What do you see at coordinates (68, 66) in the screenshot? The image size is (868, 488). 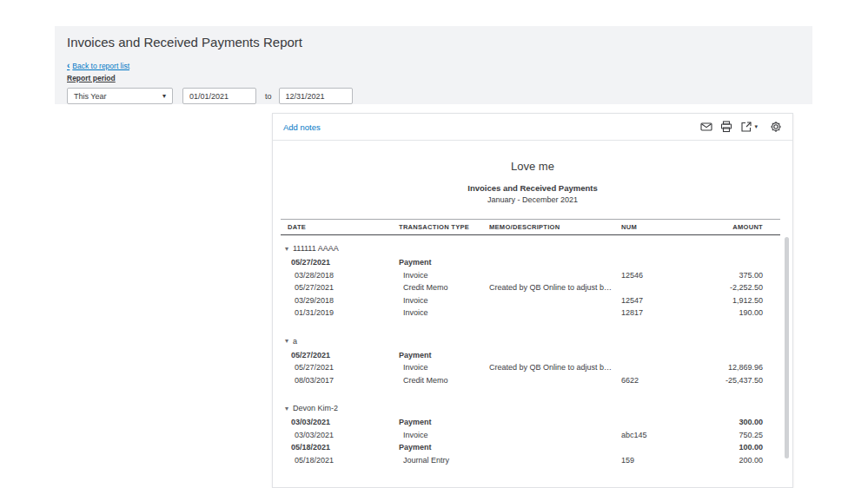 I see `back-chevron-icon: ‹` at bounding box center [68, 66].